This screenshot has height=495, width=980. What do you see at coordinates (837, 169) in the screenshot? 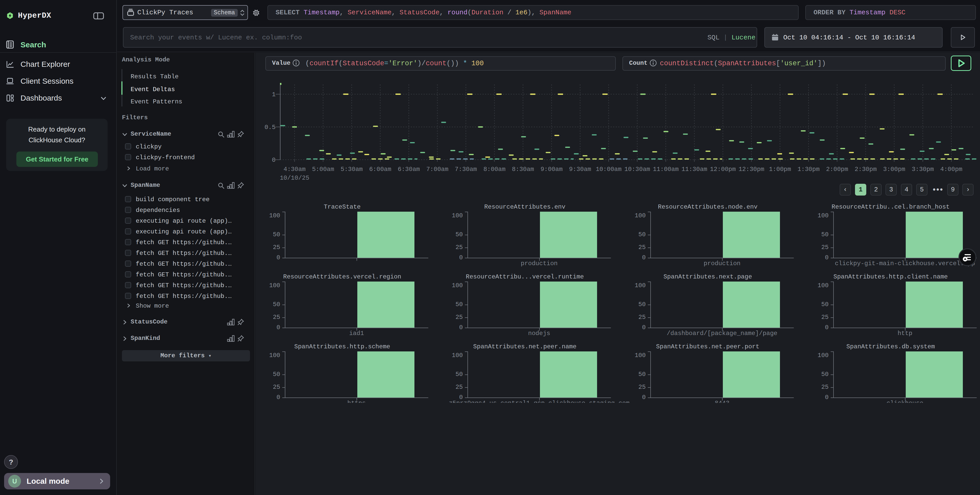
I see `svg-text: 2:00pm` at bounding box center [837, 169].